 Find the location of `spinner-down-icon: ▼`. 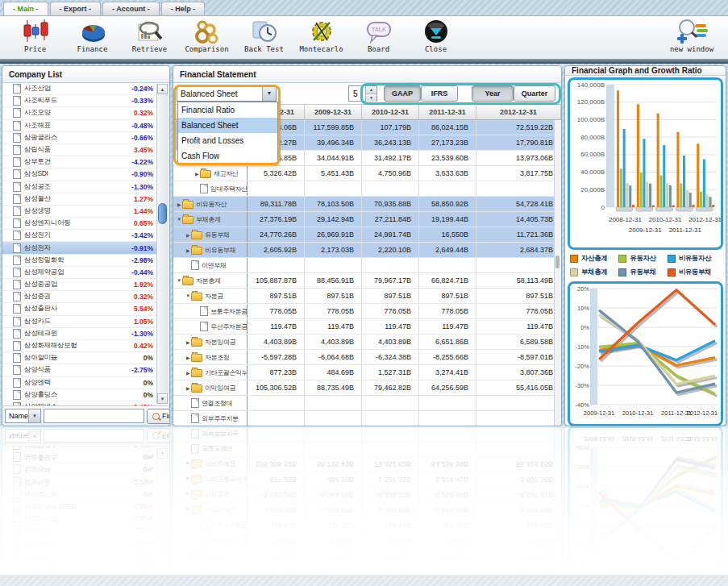

spinner-down-icon: ▼ is located at coordinates (371, 98).